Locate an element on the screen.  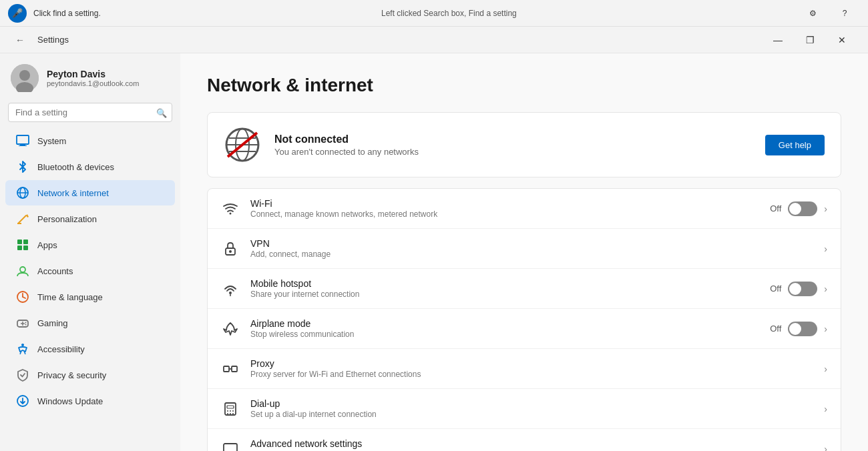
chevron-proxy: › is located at coordinates (825, 369).